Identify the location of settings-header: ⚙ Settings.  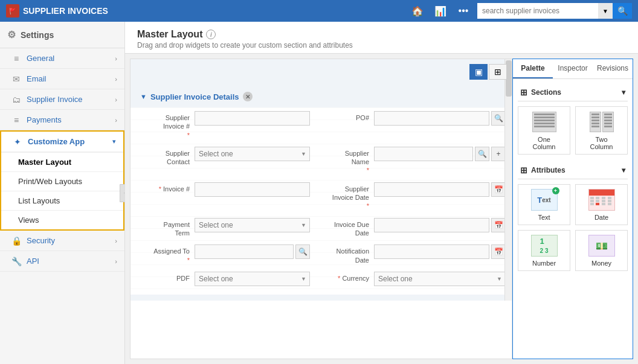
(62, 35).